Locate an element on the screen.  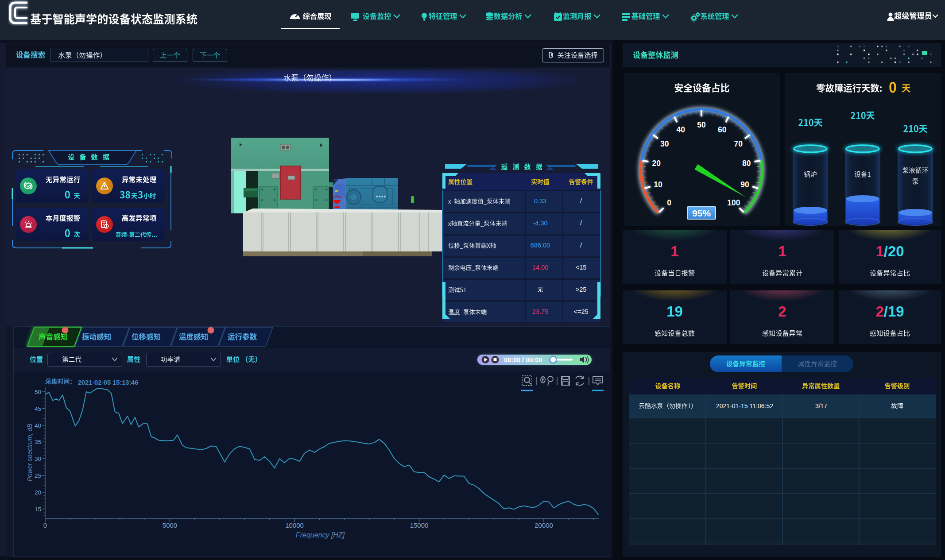
svg-text: 15000 is located at coordinates (419, 525).